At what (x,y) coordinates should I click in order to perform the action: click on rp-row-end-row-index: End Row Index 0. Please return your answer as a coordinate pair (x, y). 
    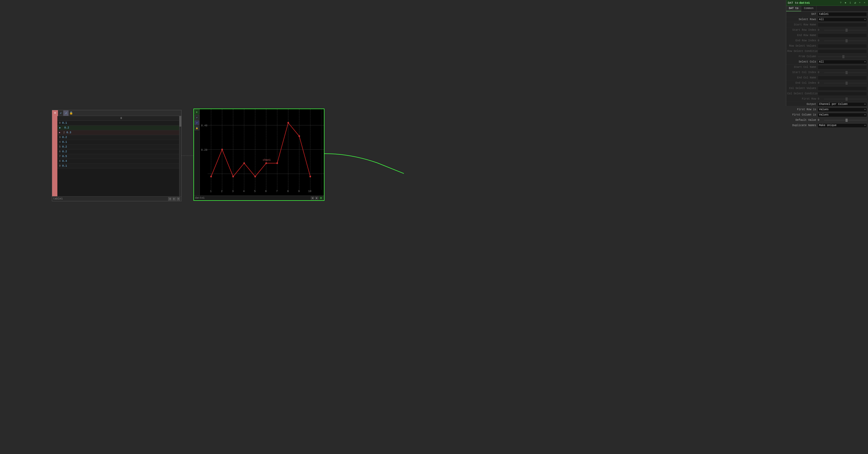
    Looking at the image, I should click on (827, 41).